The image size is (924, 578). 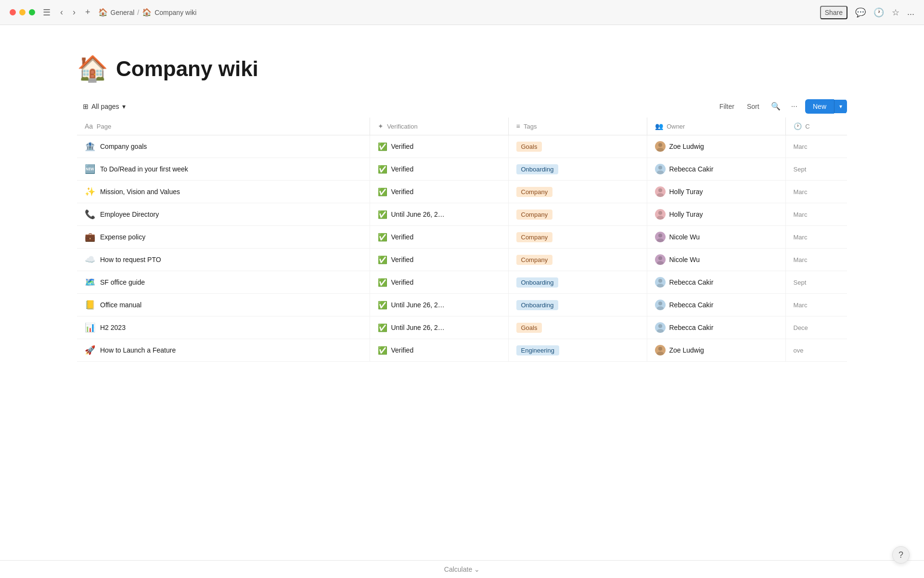 What do you see at coordinates (716, 328) in the screenshot?
I see `cell-owner: Rebecca Cakir` at bounding box center [716, 328].